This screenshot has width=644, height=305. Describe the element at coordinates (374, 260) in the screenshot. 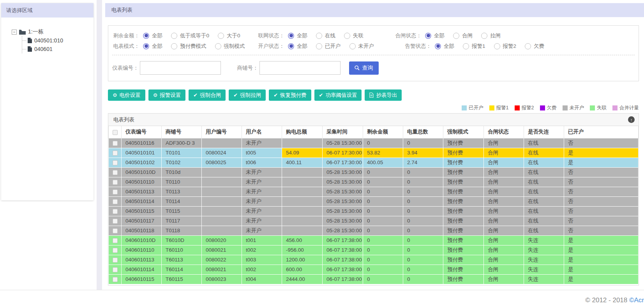

I see `table-row: 0406010113T601130080022t0031200.0006-07 …` at that location.